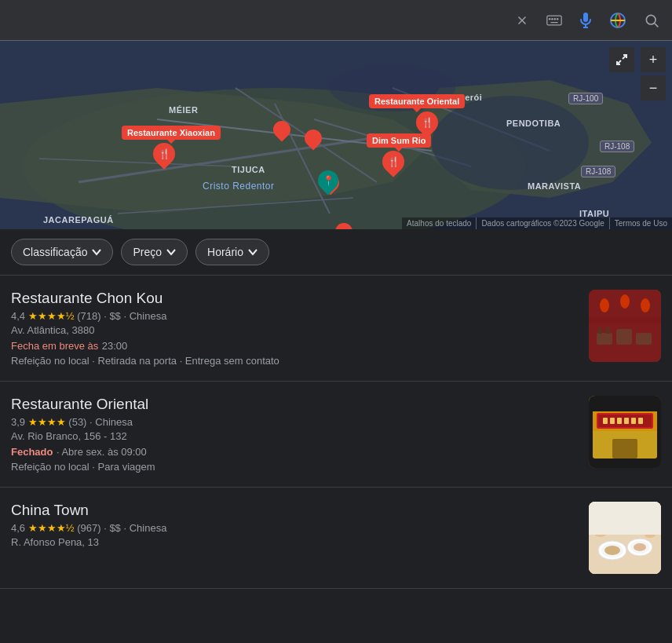 The width and height of the screenshot is (672, 643). I want to click on search-icons, so click(587, 20).